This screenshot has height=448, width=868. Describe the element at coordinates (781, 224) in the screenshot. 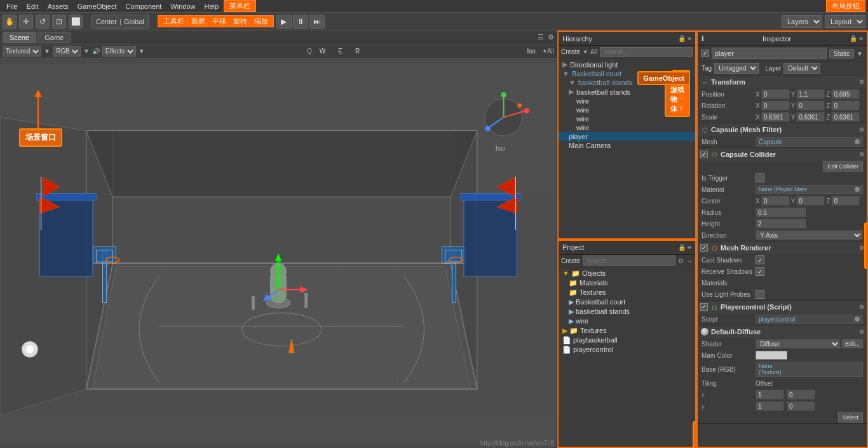

I see `height-field` at that location.